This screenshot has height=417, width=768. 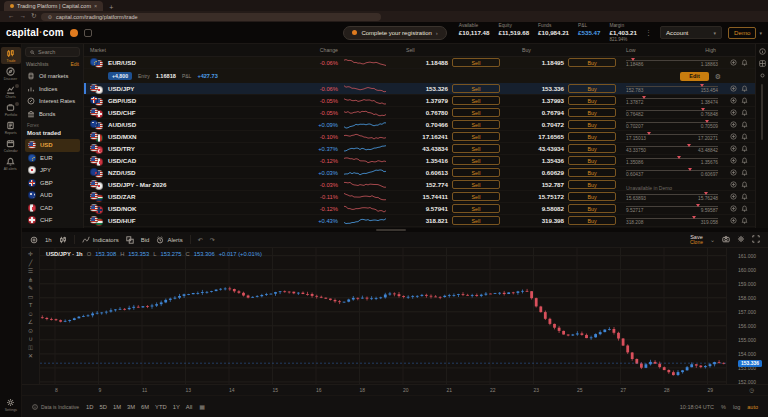 What do you see at coordinates (176, 407) in the screenshot?
I see `range-1y: 1Y` at bounding box center [176, 407].